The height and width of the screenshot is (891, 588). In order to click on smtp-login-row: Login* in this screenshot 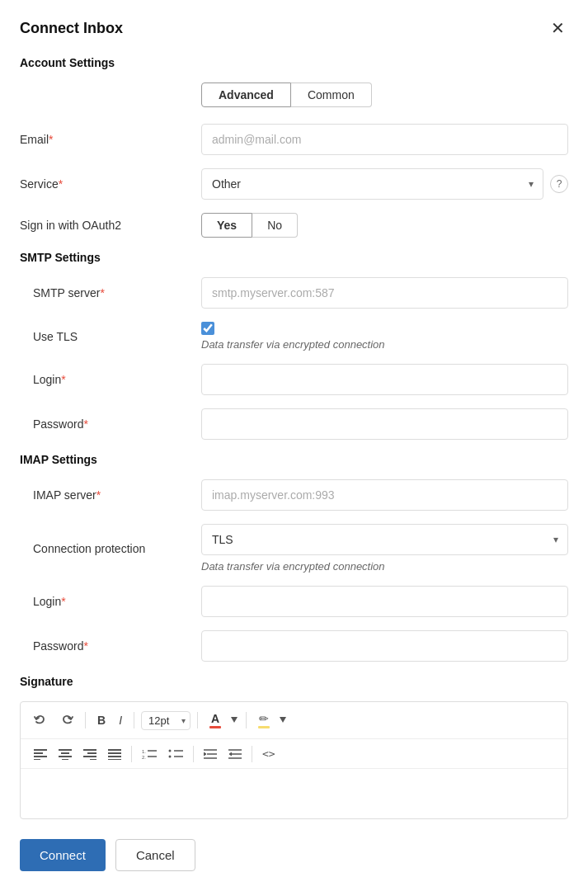, I will do `click(294, 380)`.